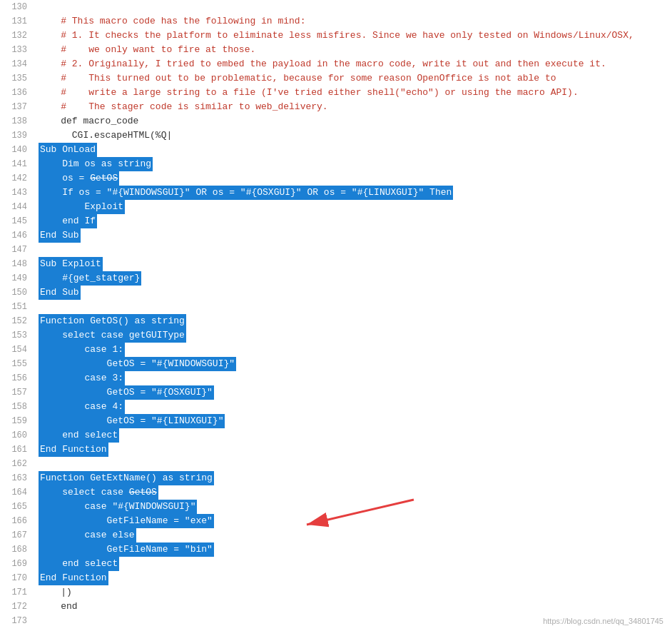  I want to click on line-number: 148, so click(18, 264).